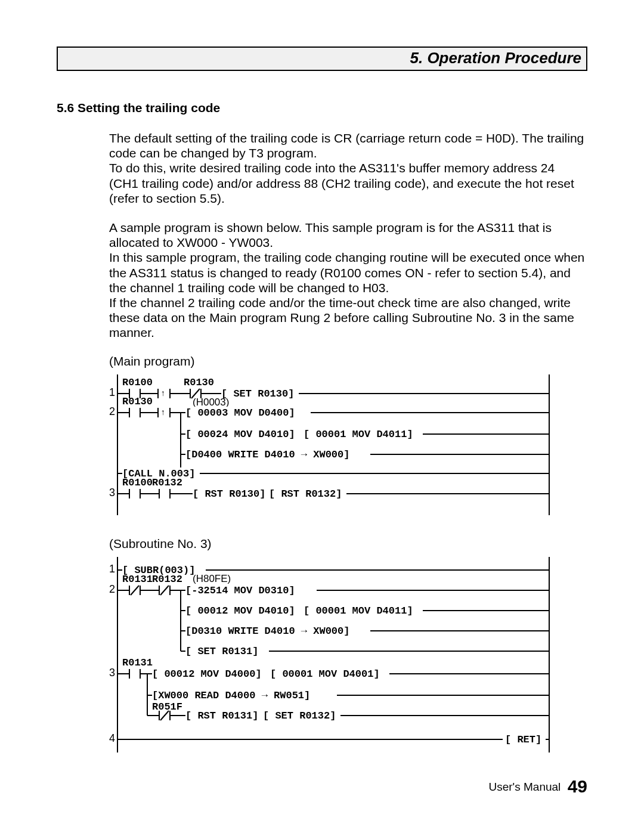 The image size is (644, 833). What do you see at coordinates (222, 651) in the screenshot?
I see `svg-text: [ SET R0131]` at bounding box center [222, 651].